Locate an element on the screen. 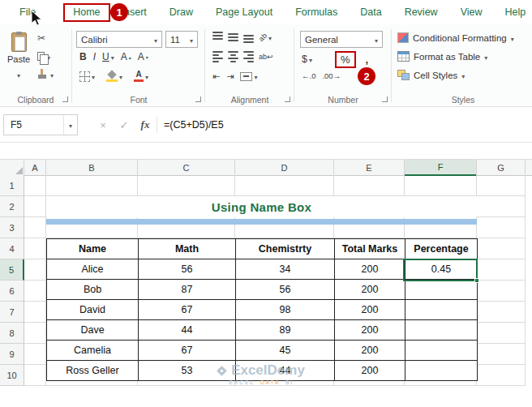 The height and width of the screenshot is (407, 532). cut-button: ✂ is located at coordinates (41, 38).